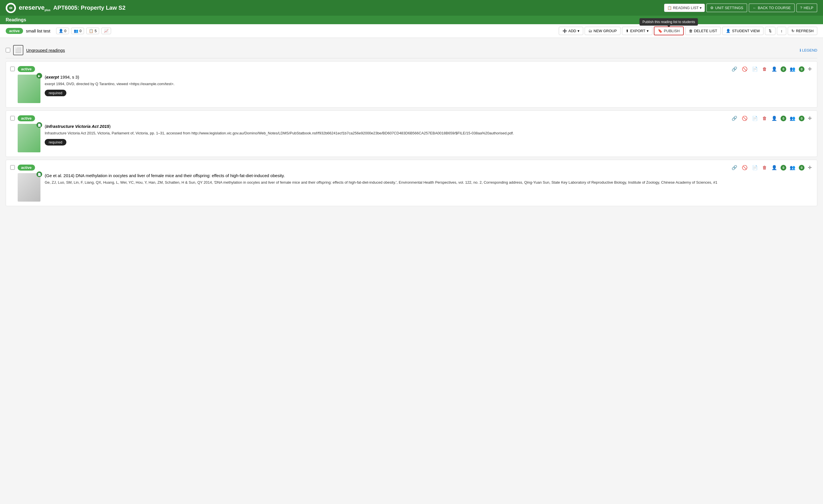 This screenshot has width=823, height=504. I want to click on delete-list-button: 🗑 DELETE LIST, so click(703, 31).